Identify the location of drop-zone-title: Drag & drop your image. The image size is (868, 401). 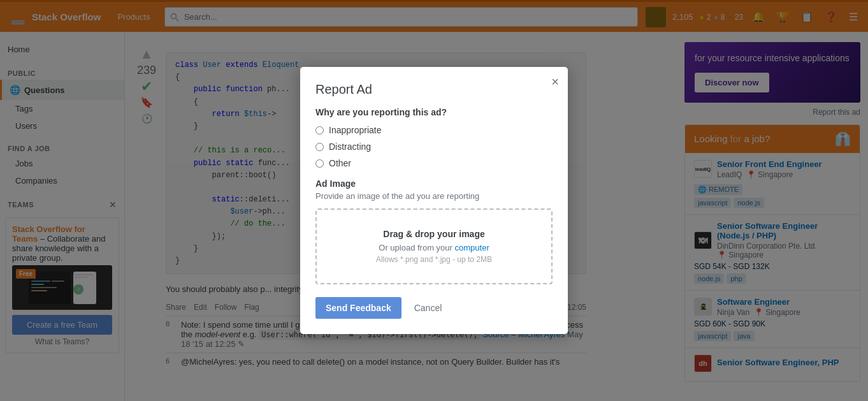
(434, 234).